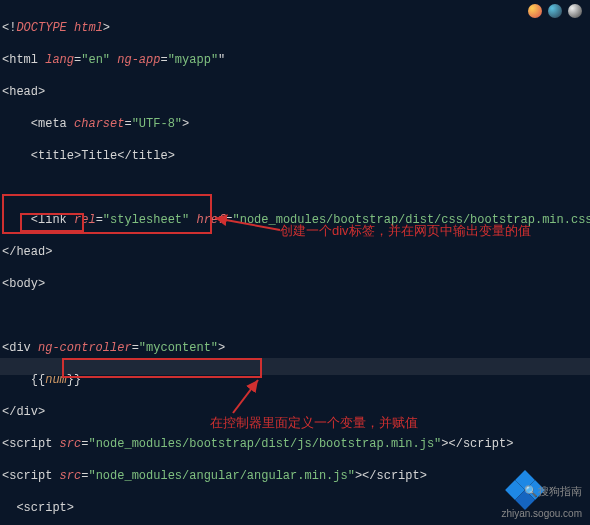 This screenshot has height=525, width=590. Describe the element at coordinates (295, 252) in the screenshot. I see `code-line: </head>` at that location.